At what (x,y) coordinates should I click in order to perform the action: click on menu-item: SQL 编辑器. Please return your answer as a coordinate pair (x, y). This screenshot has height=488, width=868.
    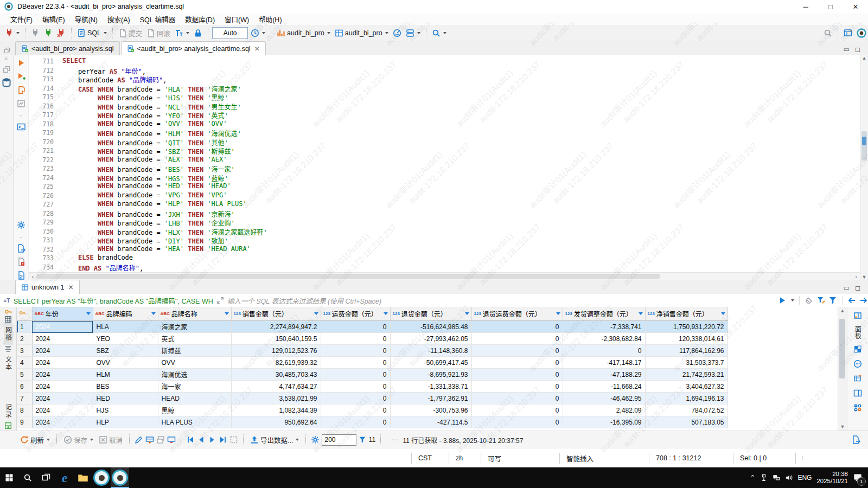
    Looking at the image, I should click on (158, 19).